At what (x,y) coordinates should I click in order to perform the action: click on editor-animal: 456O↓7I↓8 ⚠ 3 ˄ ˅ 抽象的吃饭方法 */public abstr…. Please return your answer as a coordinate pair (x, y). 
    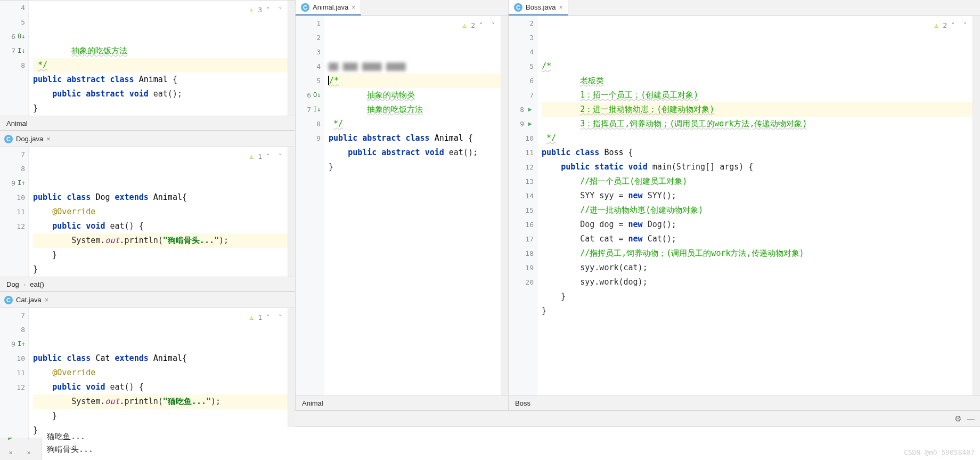
    Looking at the image, I should click on (148, 58).